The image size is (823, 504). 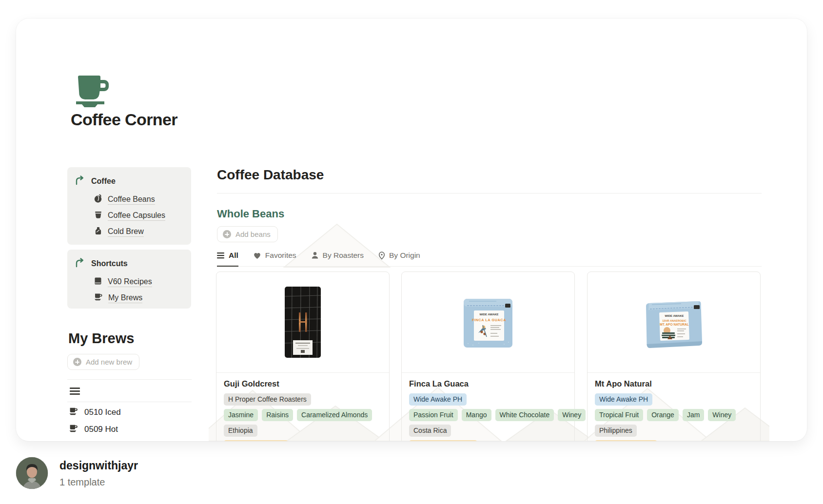 What do you see at coordinates (248, 234) in the screenshot?
I see `add-beans-button: Add beans` at bounding box center [248, 234].